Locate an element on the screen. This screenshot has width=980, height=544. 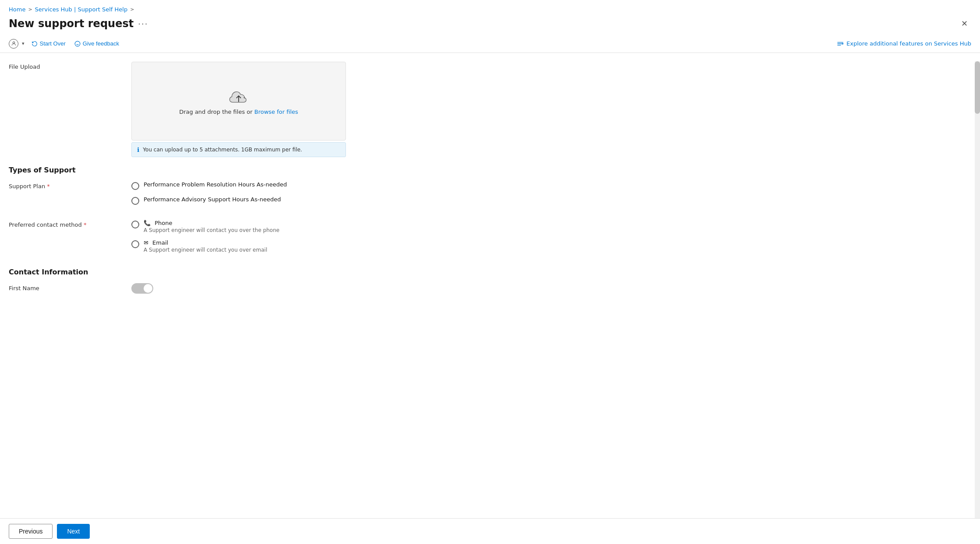
toolbar-left: ▾ Start Over Give feedback is located at coordinates (66, 44).